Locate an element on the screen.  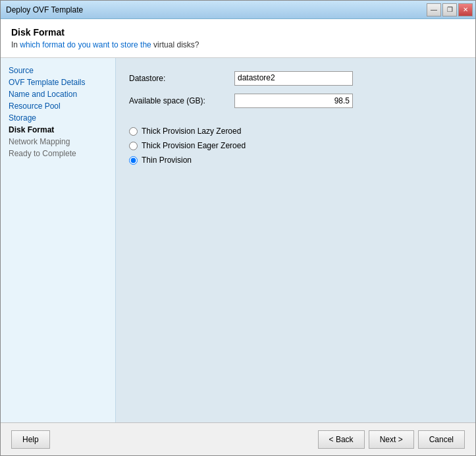
sidebar-item-ready-to-complete: Ready to Complete is located at coordinates (58, 154).